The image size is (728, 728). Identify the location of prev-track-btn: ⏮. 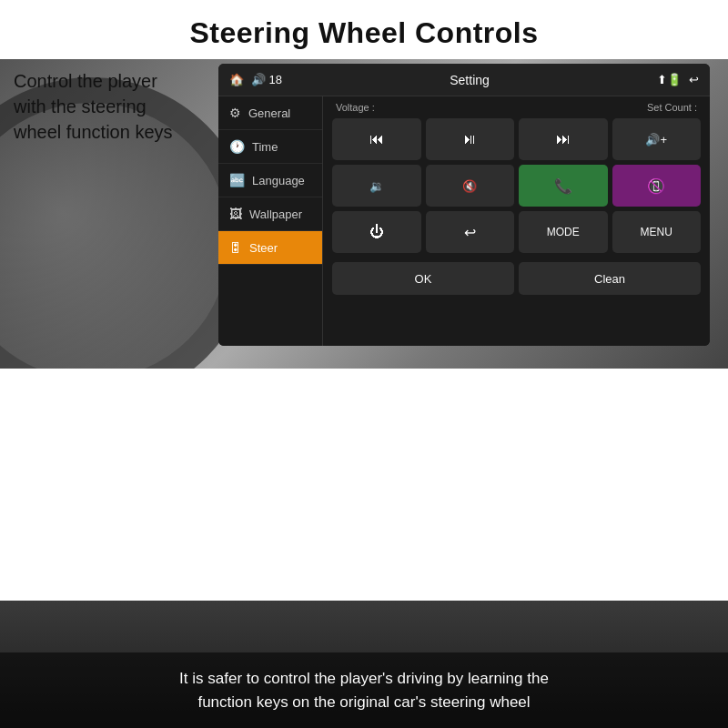
(377, 139).